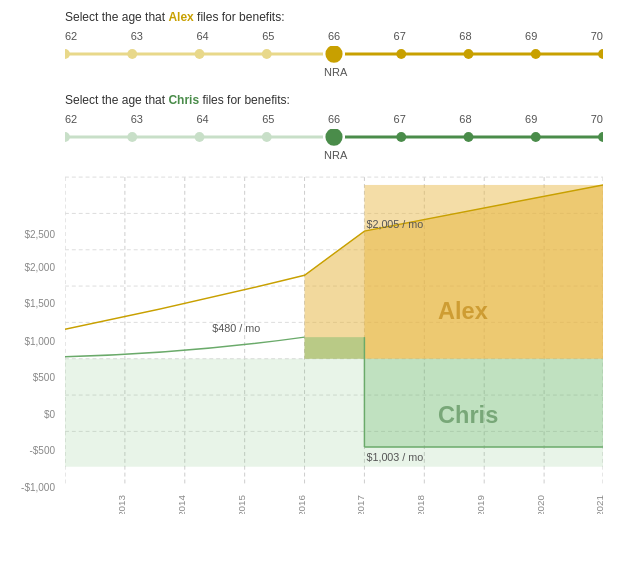 Image resolution: width=623 pixels, height=564 pixels. I want to click on chris-positive-rect, so click(335, 348).